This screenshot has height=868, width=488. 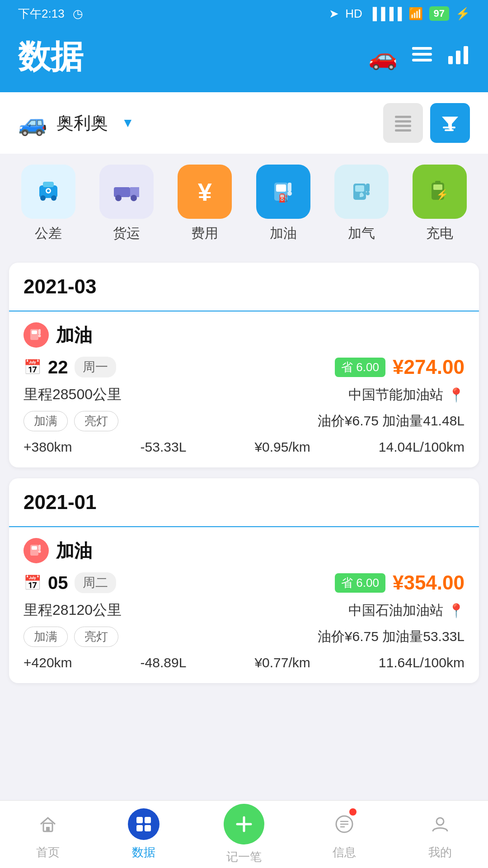 I want to click on car-icon: 🚙, so click(x=33, y=123).